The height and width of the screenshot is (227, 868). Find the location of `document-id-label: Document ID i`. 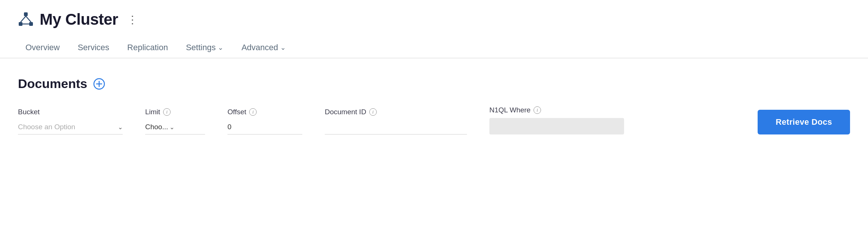

document-id-label: Document ID i is located at coordinates (396, 112).